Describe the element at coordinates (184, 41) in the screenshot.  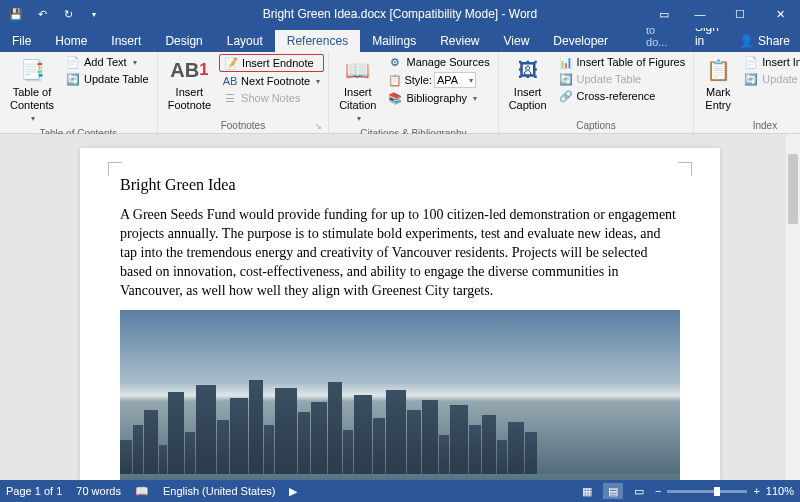
I see `tab-design: Design` at that location.